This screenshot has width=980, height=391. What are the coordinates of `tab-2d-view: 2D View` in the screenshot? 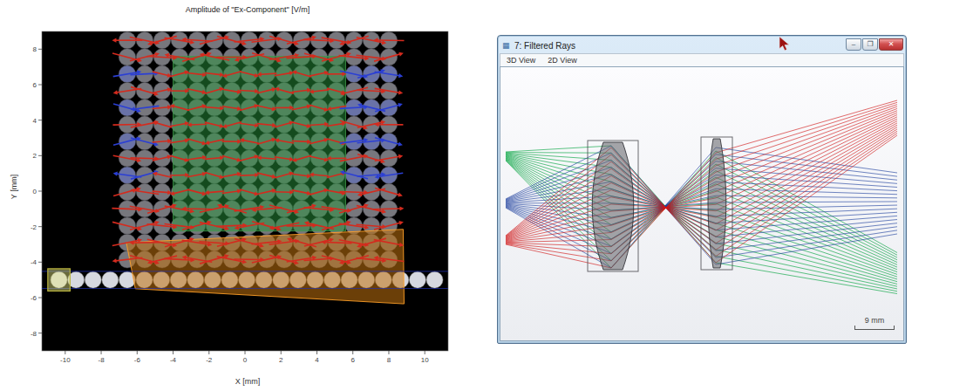 It's located at (561, 60).